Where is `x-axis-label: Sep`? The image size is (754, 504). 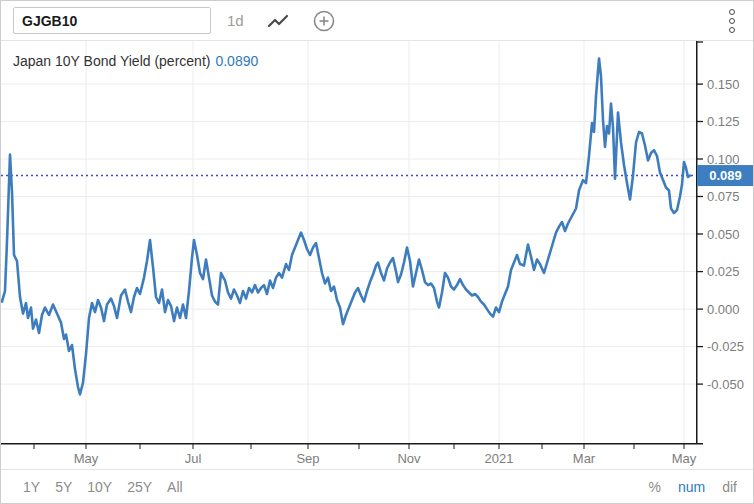
x-axis-label: Sep is located at coordinates (308, 458).